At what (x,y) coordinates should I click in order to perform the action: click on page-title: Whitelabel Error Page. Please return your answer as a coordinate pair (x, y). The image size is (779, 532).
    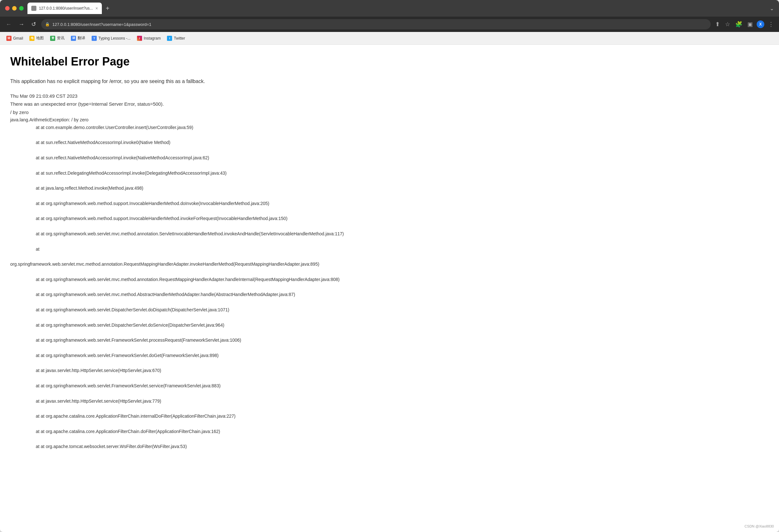
    Looking at the image, I should click on (390, 62).